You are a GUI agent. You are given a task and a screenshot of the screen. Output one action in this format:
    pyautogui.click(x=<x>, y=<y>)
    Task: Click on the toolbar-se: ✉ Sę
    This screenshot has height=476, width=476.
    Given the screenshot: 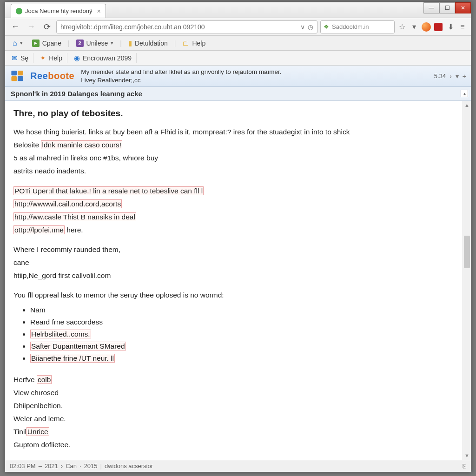 What is the action you would take?
    pyautogui.click(x=20, y=58)
    